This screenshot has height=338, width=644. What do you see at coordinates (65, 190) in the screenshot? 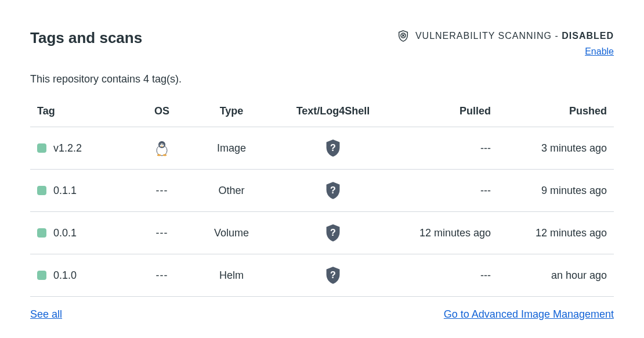
I see `tag-label: 0.1.1` at bounding box center [65, 190].